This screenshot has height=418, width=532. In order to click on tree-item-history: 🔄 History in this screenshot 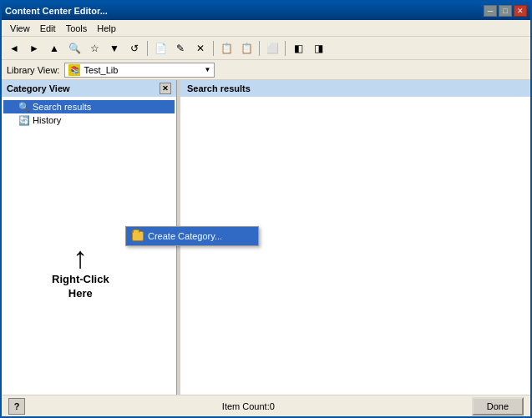, I will do `click(89, 120)`.